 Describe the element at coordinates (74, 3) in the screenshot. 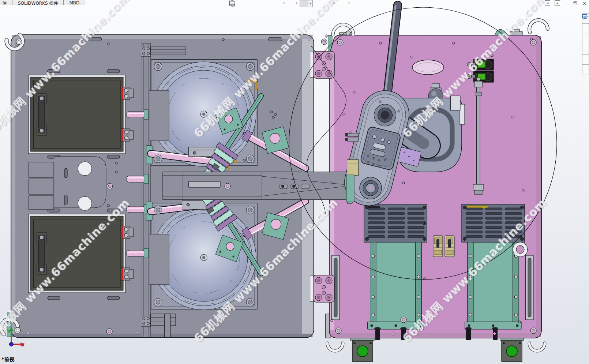

I see `tab-mbd: MBD` at that location.